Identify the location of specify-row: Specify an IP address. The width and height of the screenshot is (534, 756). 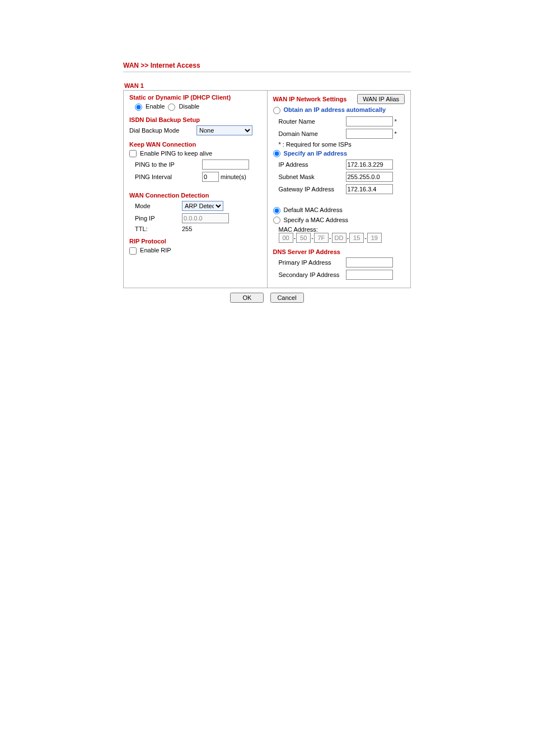
(339, 154).